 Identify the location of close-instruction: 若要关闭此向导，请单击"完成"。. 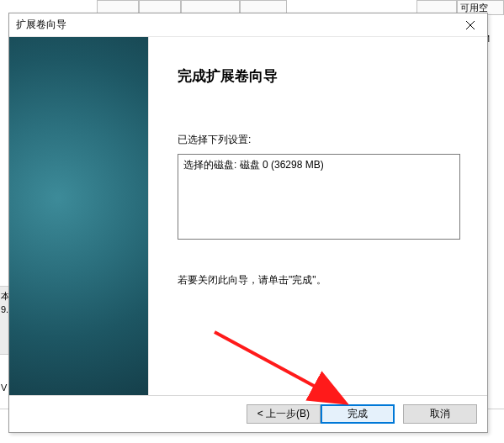
(321, 281).